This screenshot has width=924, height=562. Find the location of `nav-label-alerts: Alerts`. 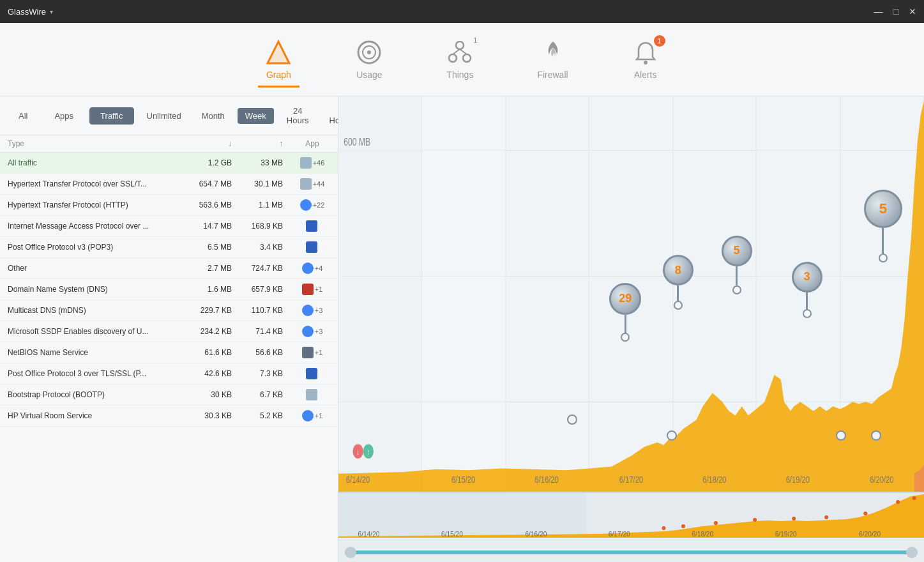

nav-label-alerts: Alerts is located at coordinates (646, 75).